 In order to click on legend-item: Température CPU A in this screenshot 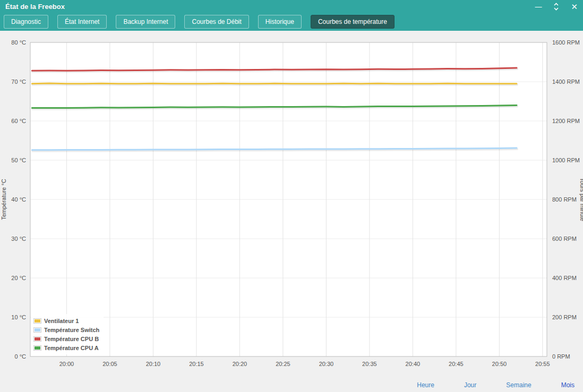, I will do `click(66, 348)`.